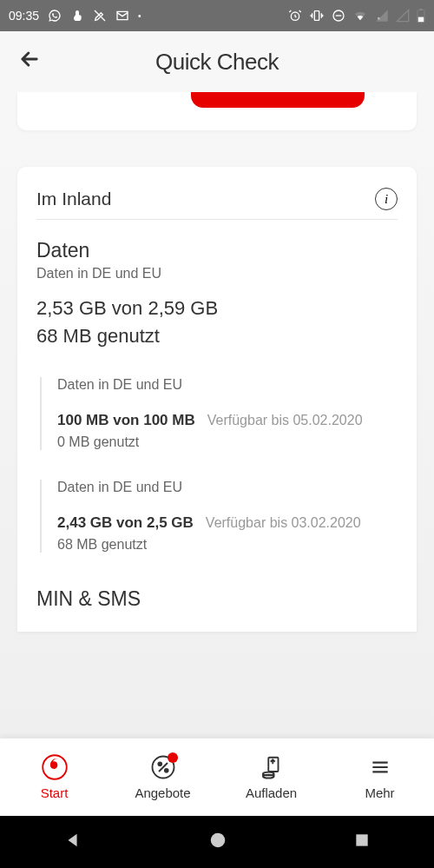 The image size is (434, 868). Describe the element at coordinates (162, 792) in the screenshot. I see `nav-label: Angebote` at that location.